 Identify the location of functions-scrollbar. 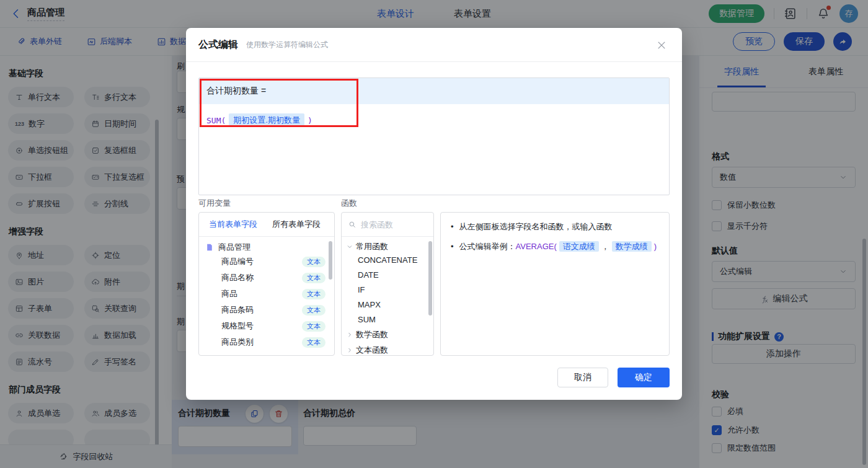
(430, 278).